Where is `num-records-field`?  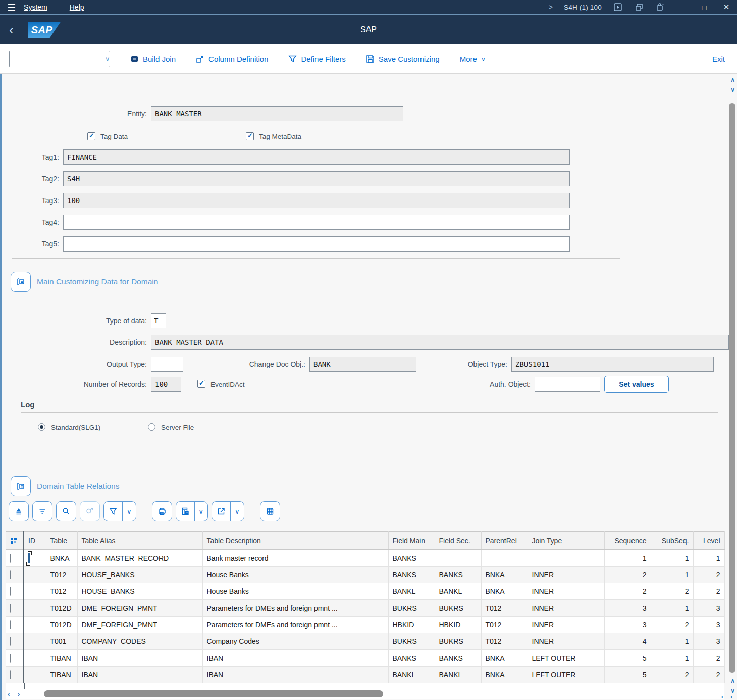 num-records-field is located at coordinates (166, 384).